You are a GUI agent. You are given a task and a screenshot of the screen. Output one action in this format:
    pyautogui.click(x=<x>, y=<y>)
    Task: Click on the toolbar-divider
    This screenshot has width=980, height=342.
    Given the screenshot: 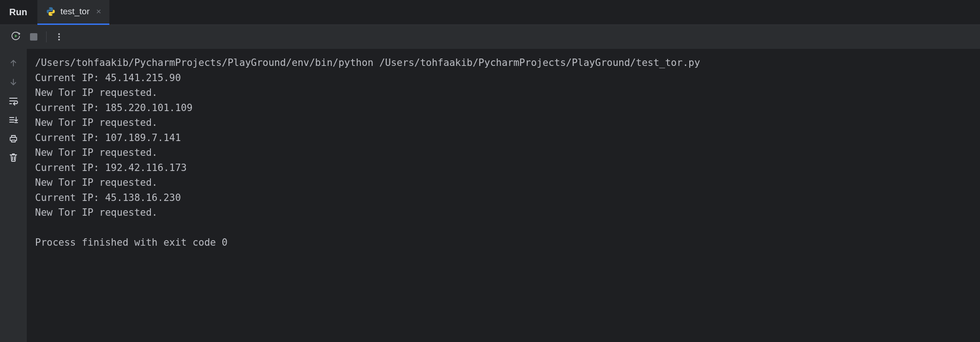 What is the action you would take?
    pyautogui.click(x=46, y=37)
    